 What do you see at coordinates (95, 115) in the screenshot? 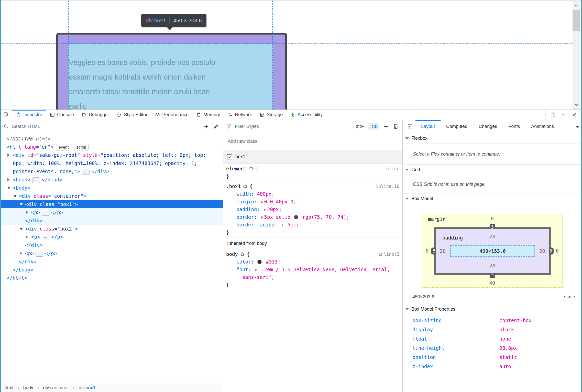
I see `tab-debugger: Debugger` at bounding box center [95, 115].